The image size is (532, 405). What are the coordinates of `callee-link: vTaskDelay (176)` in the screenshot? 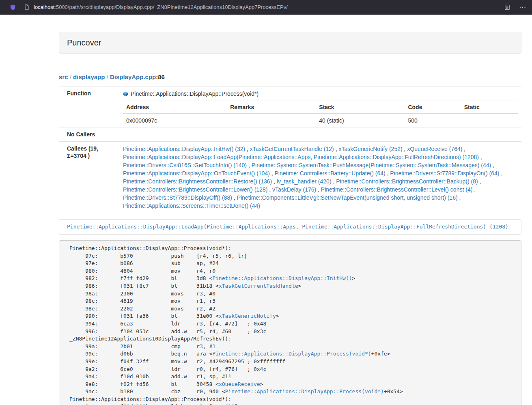 It's located at (294, 190).